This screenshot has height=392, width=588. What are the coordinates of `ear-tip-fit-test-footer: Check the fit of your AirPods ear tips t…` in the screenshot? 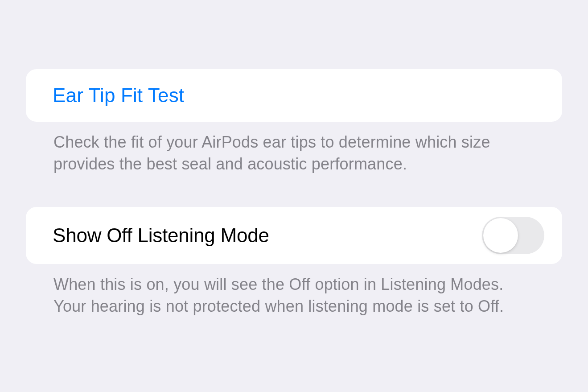 It's located at (294, 148).